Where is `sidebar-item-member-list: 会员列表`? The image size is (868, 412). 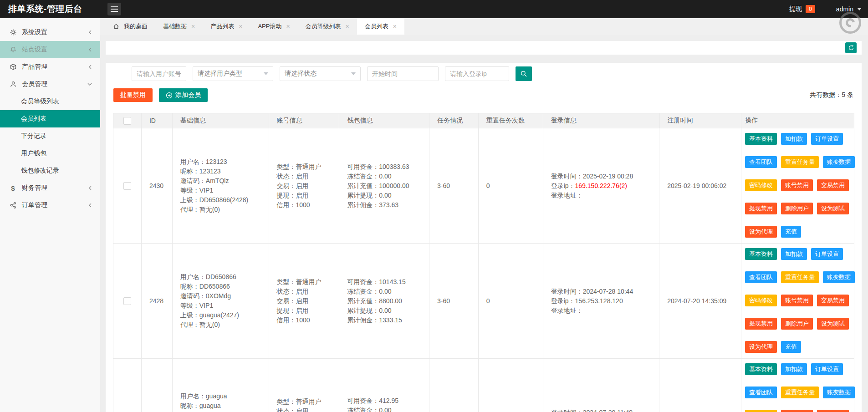
sidebar-item-member-list: 会员列表 is located at coordinates (50, 119).